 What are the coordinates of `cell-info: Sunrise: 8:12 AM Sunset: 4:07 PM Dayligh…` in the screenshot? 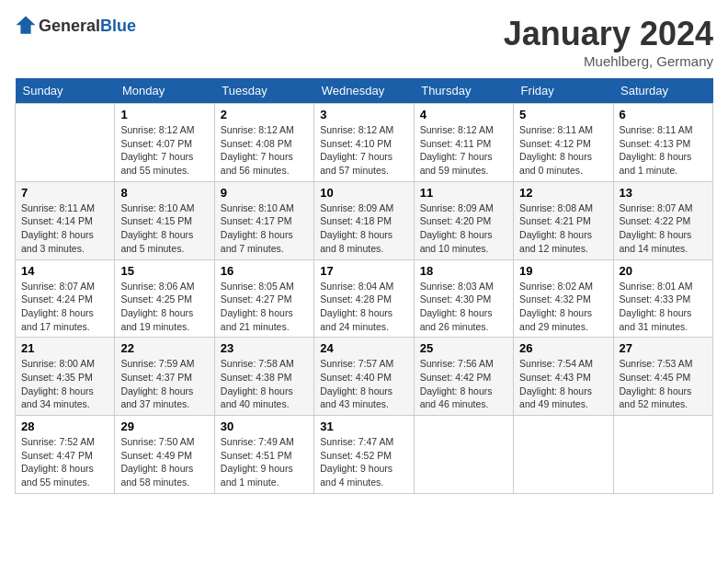 It's located at (164, 151).